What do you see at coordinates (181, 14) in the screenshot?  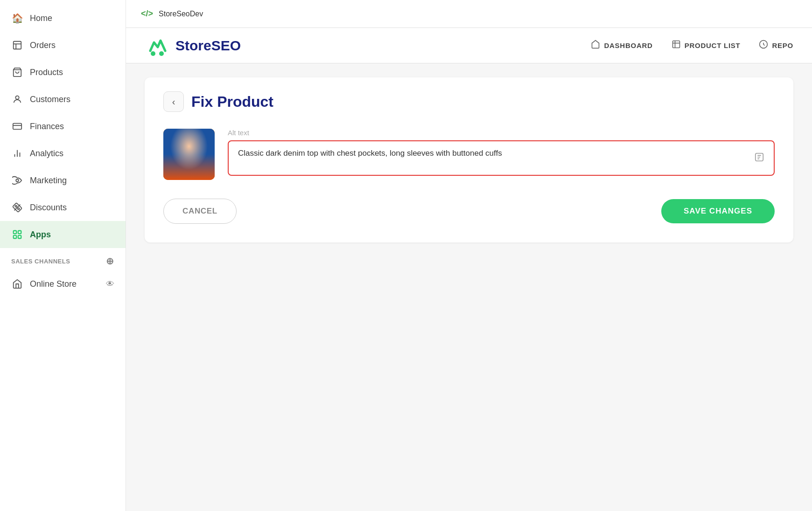 I see `store-name: StoreSeoDev` at bounding box center [181, 14].